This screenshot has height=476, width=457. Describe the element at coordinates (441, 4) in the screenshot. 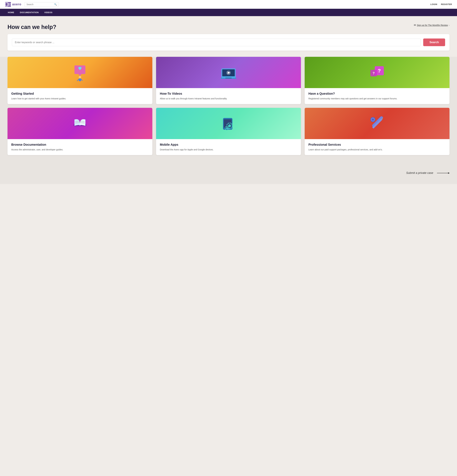

I see `header-right: LOGIN REGISTER` at that location.